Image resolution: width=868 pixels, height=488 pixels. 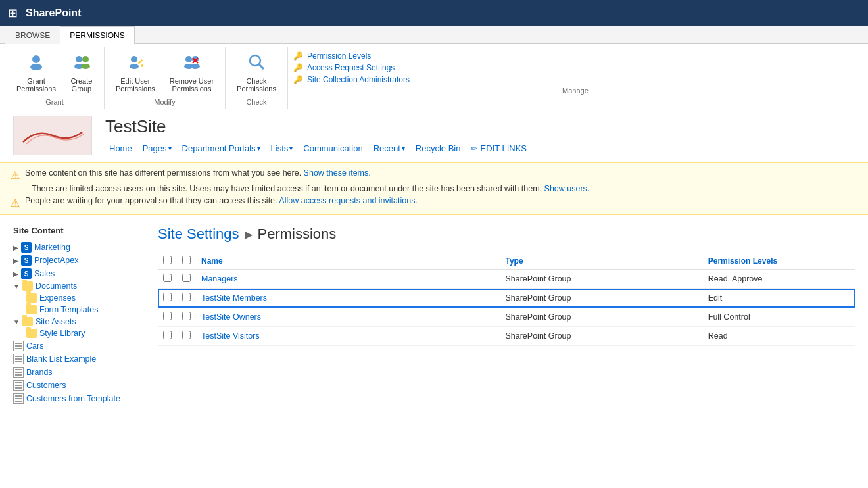 What do you see at coordinates (36, 72) in the screenshot?
I see `grant-permissions-button: + GrantPermissions` at bounding box center [36, 72].